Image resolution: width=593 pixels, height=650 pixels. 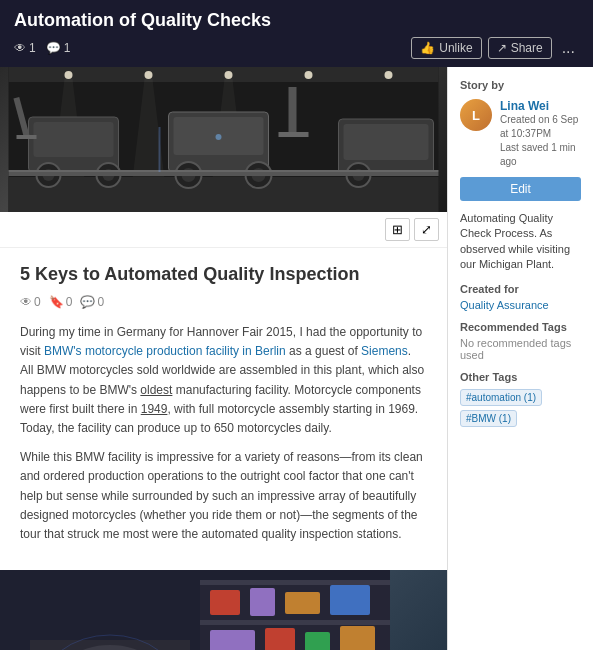 What do you see at coordinates (61, 302) in the screenshot?
I see `article-bookmark: 🔖 0` at bounding box center [61, 302].